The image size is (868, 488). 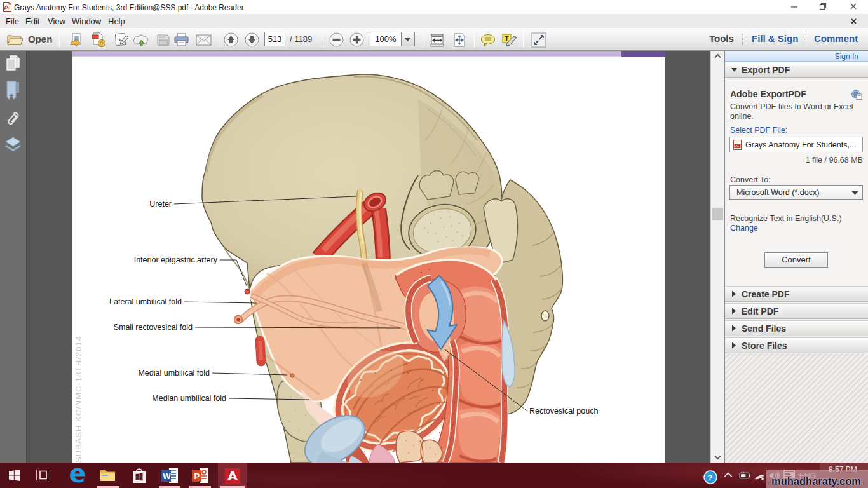 I want to click on svg-text: Rectovesical pouch, so click(x=564, y=411).